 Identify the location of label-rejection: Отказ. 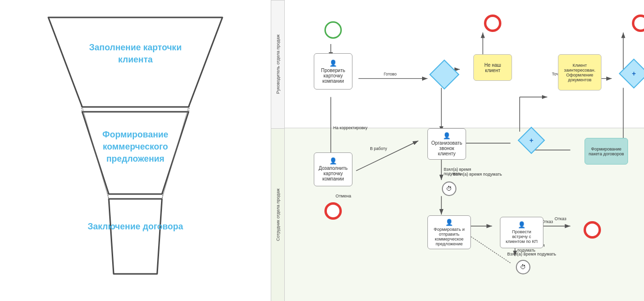
(560, 219).